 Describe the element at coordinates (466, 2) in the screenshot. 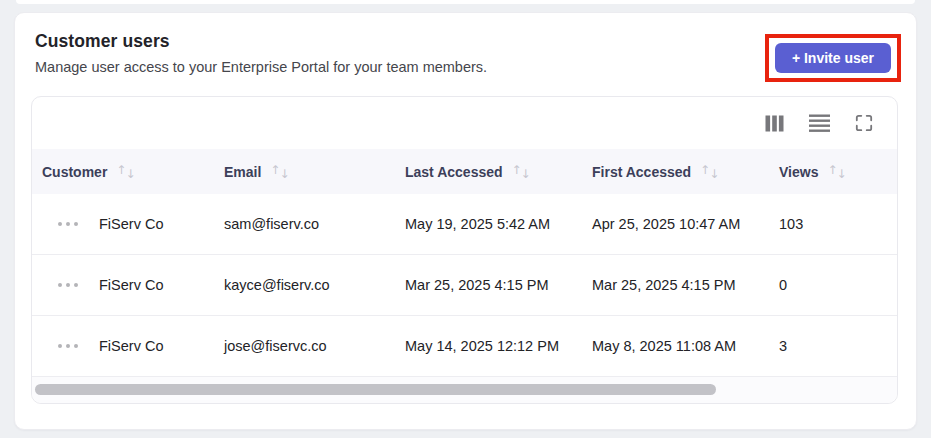

I see `previous-card-edge` at that location.